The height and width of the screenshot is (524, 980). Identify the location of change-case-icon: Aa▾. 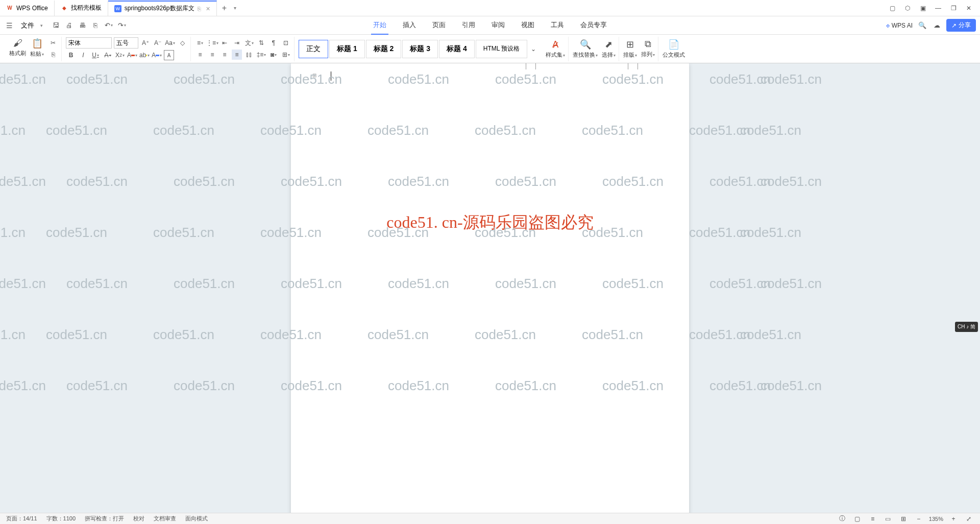
(170, 43).